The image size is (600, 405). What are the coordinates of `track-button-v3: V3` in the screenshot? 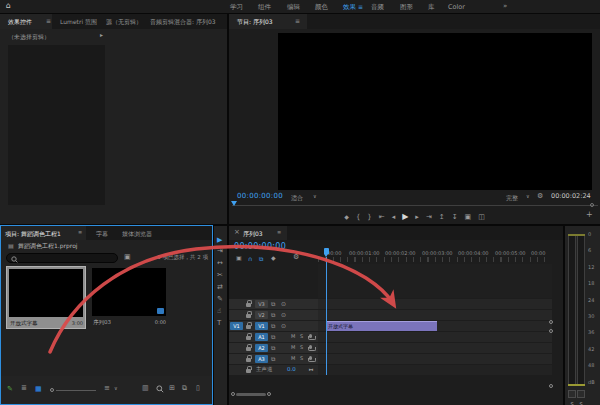 It's located at (262, 304).